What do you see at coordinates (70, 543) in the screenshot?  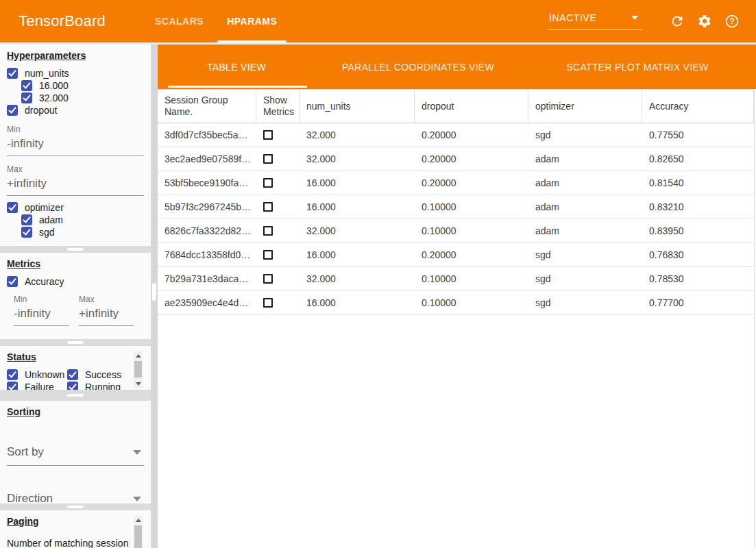 I see `paging-summary-text: Number of matching session groups: 8` at bounding box center [70, 543].